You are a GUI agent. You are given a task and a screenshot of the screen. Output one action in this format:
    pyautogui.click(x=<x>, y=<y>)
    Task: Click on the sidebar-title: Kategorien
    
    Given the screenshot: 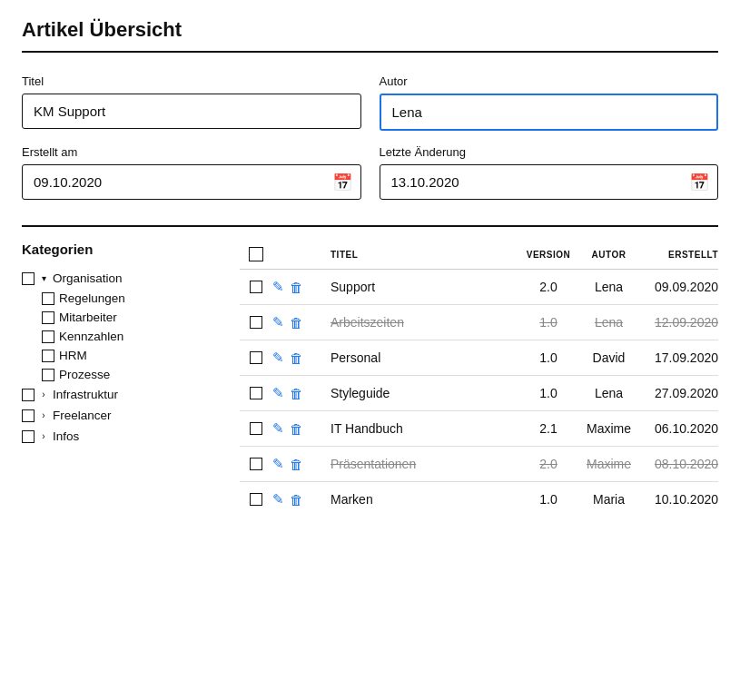 What is the action you would take?
    pyautogui.click(x=122, y=249)
    